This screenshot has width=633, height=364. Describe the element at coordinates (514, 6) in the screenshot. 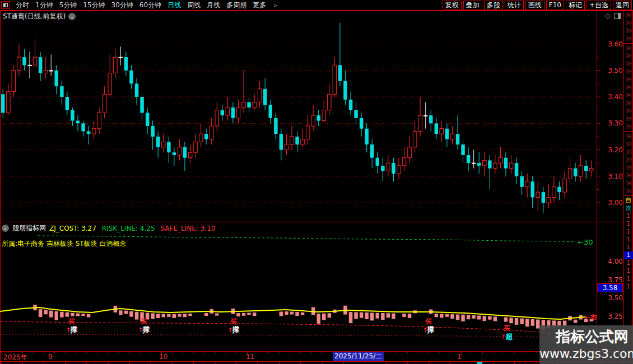

I see `tool-button-统计: 统计` at that location.